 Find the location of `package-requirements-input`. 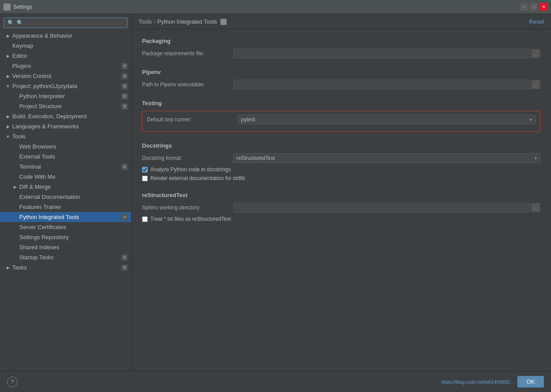

package-requirements-input is located at coordinates (381, 53).